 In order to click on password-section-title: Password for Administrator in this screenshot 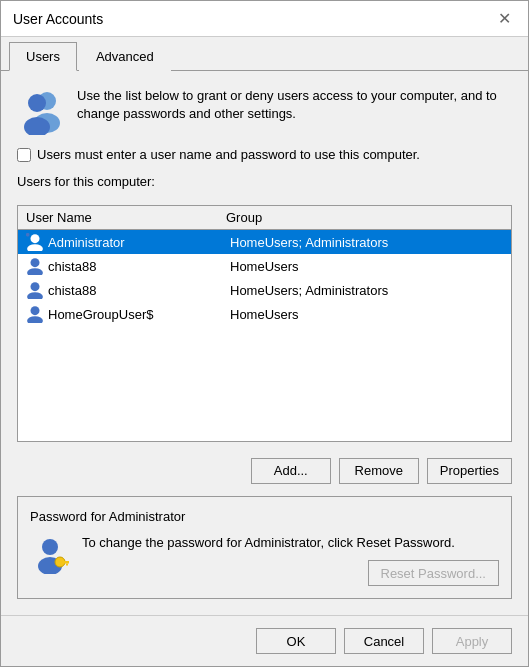, I will do `click(264, 516)`.